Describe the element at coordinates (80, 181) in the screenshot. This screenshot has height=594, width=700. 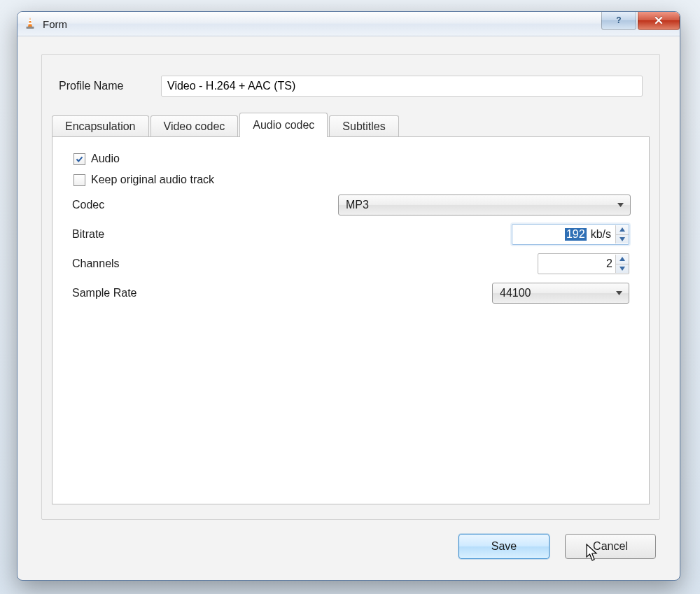
I see `keep-original-checkbox` at that location.